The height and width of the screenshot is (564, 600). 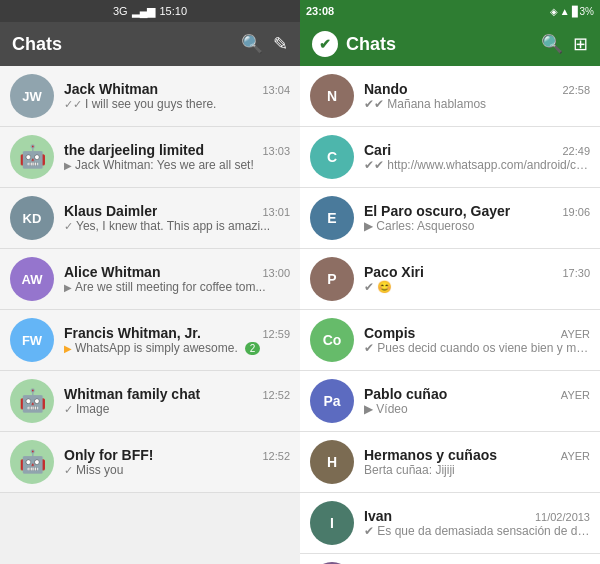 I want to click on chat-time-new: 17:30, so click(x=576, y=273).